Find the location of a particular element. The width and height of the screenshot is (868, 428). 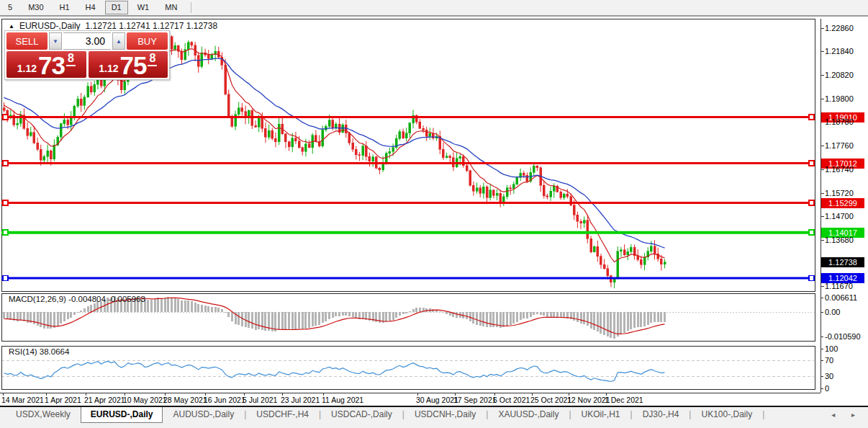

y-axis-label: 1.18780 is located at coordinates (839, 122).